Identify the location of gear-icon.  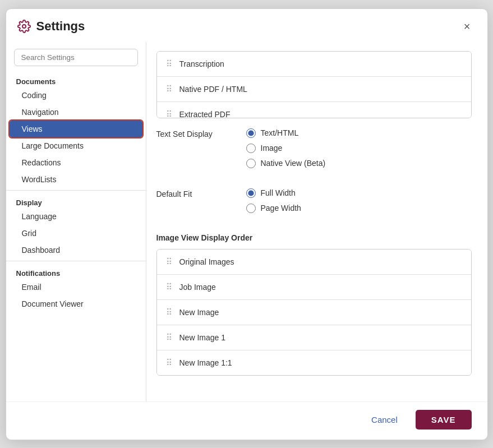
(24, 26).